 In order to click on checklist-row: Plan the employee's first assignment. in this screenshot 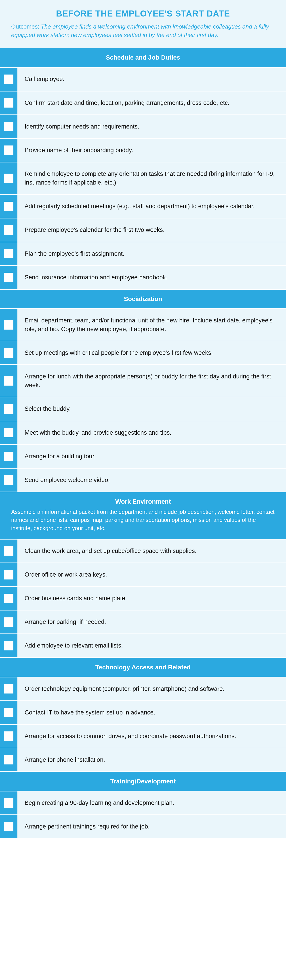, I will do `click(143, 254)`.